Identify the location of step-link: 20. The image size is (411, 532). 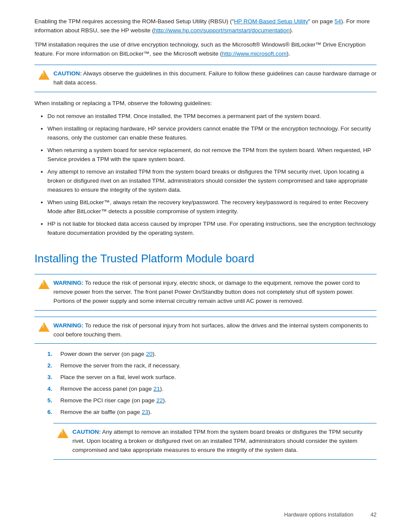
(149, 354).